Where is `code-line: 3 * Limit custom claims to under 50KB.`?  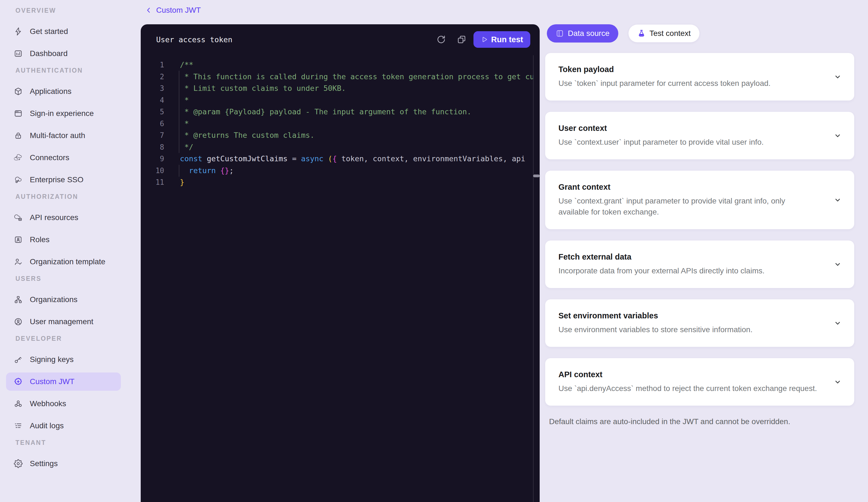 code-line: 3 * Limit custom claims to under 50KB. is located at coordinates (337, 88).